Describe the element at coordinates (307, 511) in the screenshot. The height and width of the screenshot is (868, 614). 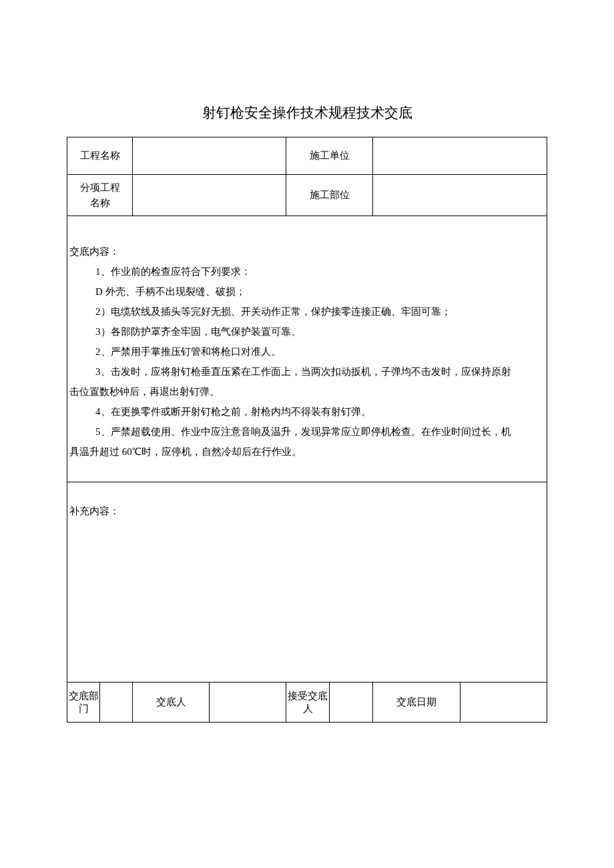
I see `supplement-heading: 补充内容：` at that location.